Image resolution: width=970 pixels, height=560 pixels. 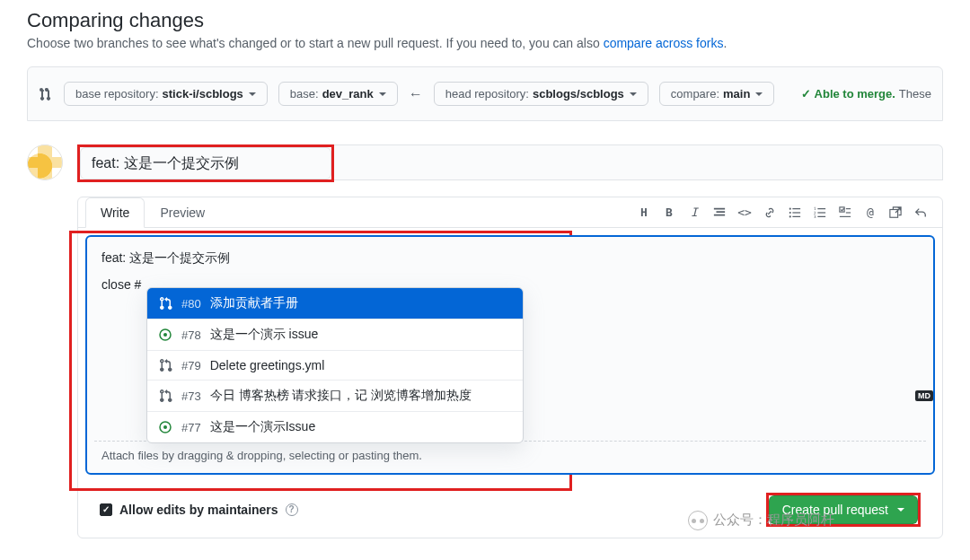 What do you see at coordinates (845, 213) in the screenshot?
I see `tasklist-icon` at bounding box center [845, 213].